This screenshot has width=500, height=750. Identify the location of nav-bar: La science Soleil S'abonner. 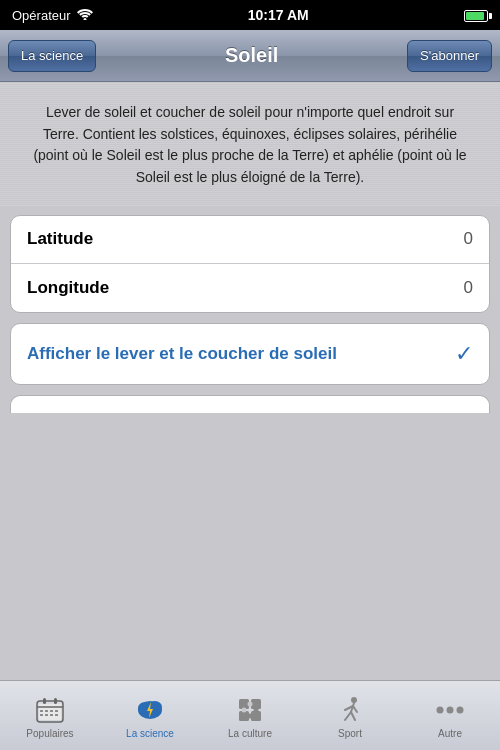
(250, 56).